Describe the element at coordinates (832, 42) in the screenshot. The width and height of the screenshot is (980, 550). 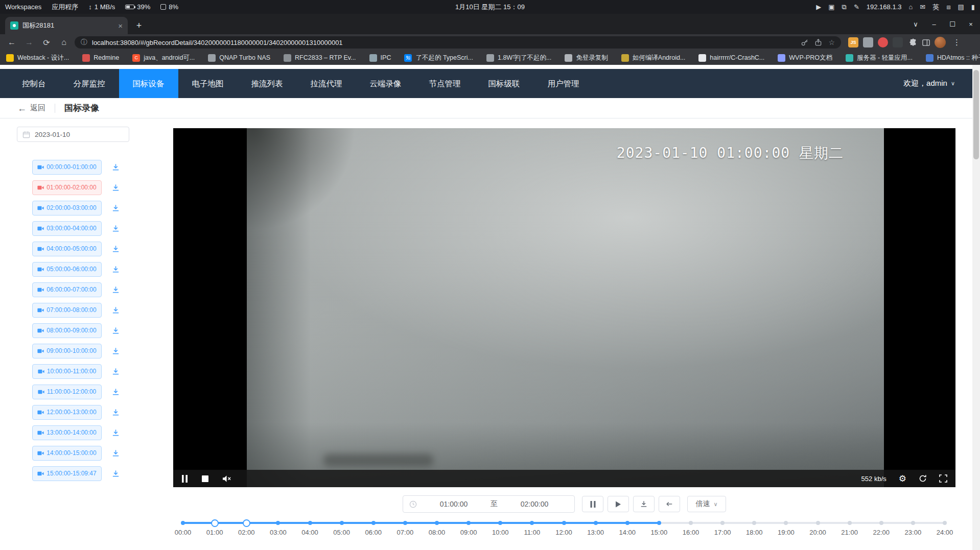
I see `bookmark-star-icon: ☆` at that location.